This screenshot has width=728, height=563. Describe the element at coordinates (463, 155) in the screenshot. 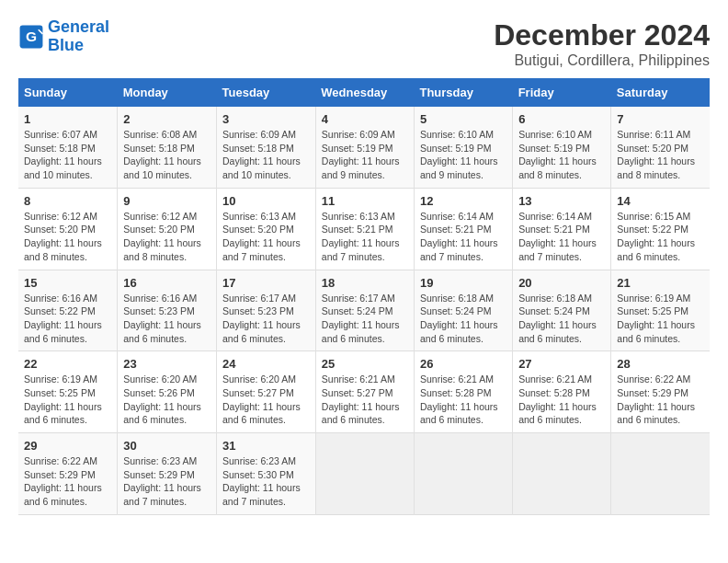

I see `day-info: Sunrise: 6:10 AMSunset: 5:19 PMDaylight:…` at that location.